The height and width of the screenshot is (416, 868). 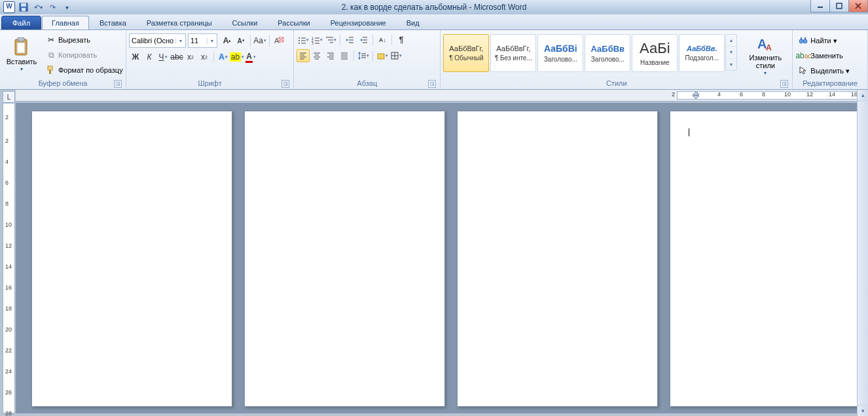 What do you see at coordinates (153, 41) in the screenshot?
I see `font-name-input` at bounding box center [153, 41].